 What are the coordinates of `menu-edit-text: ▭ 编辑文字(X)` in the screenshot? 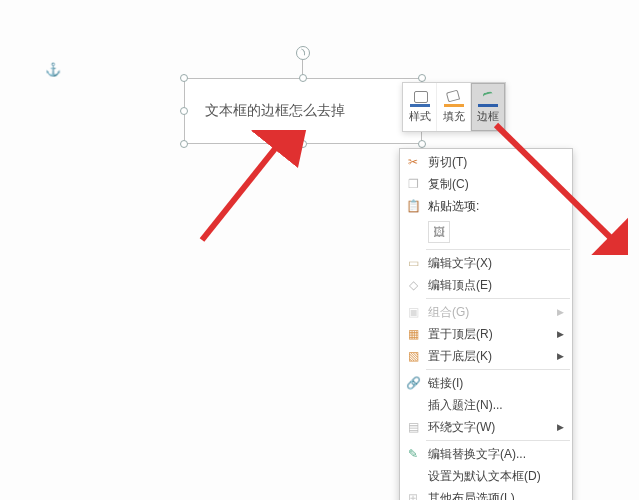 It's located at (486, 263).